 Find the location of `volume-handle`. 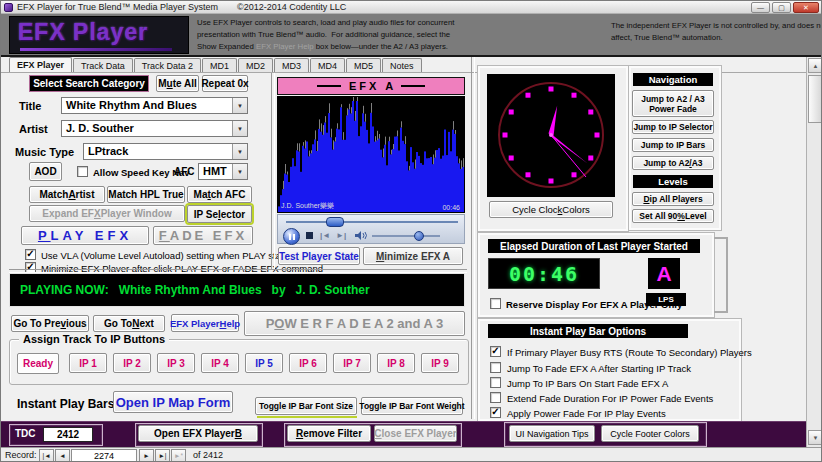

volume-handle is located at coordinates (419, 236).